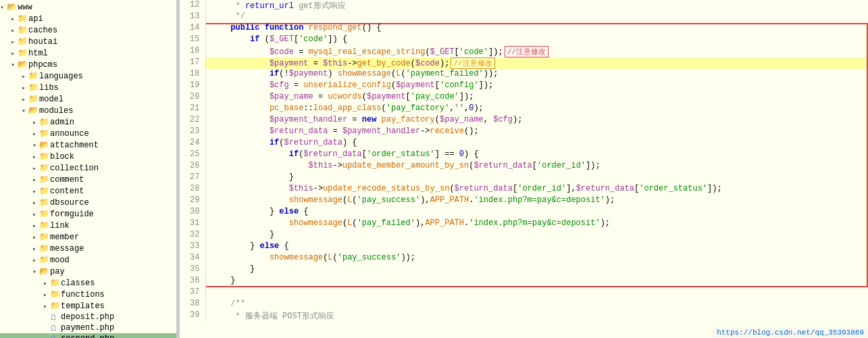 The height and width of the screenshot is (338, 868). Describe the element at coordinates (88, 249) in the screenshot. I see `tree-item-message: ▸📁message` at that location.